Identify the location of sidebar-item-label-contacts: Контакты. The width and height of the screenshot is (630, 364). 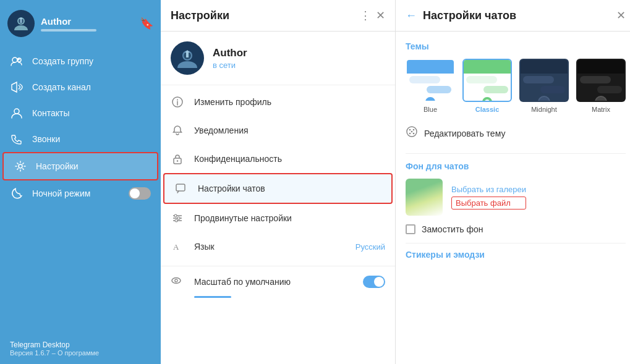
(92, 113).